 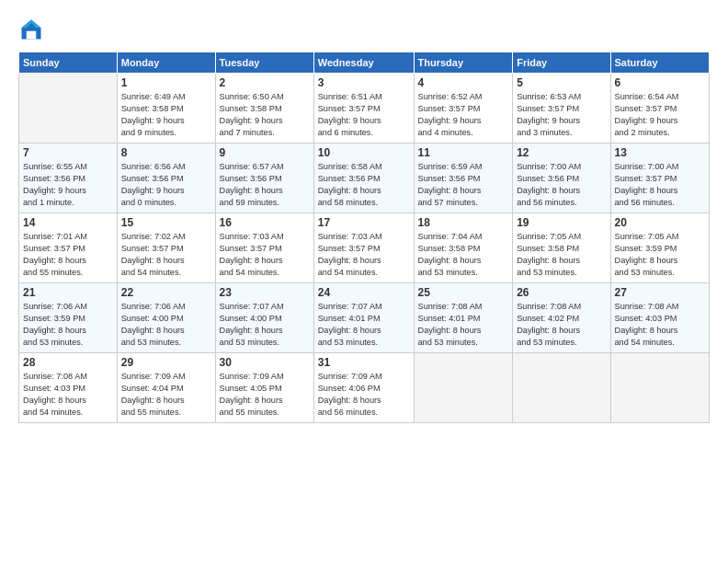 I want to click on logo, so click(x=33, y=29).